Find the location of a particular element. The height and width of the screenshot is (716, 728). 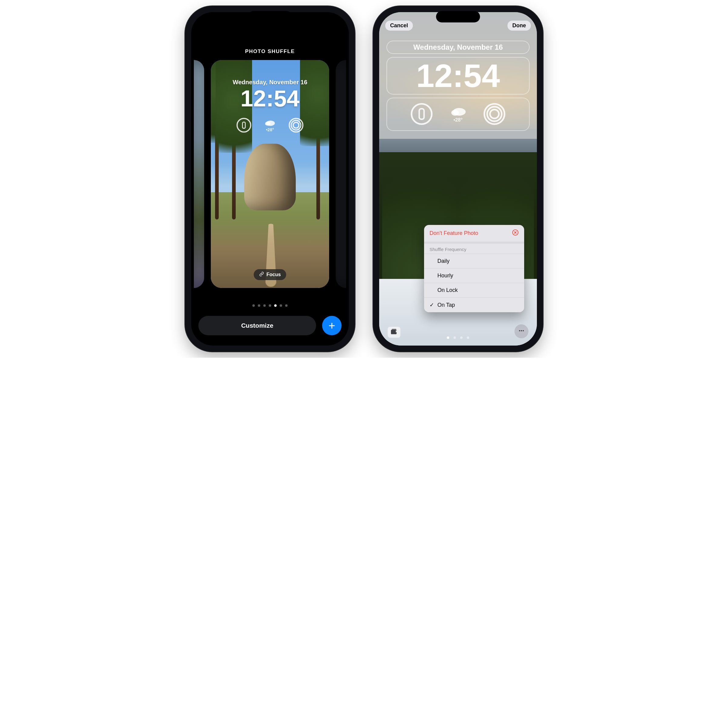

customize-button: Customize is located at coordinates (257, 326).